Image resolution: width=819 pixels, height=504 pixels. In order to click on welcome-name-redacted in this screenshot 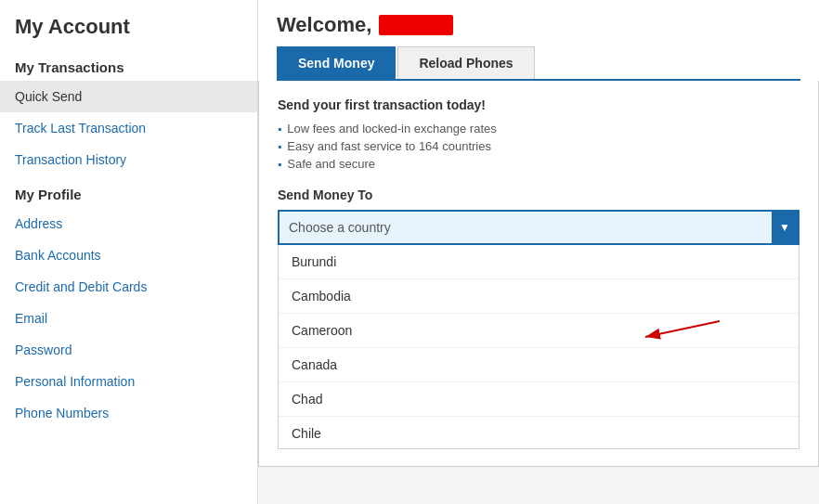, I will do `click(416, 25)`.